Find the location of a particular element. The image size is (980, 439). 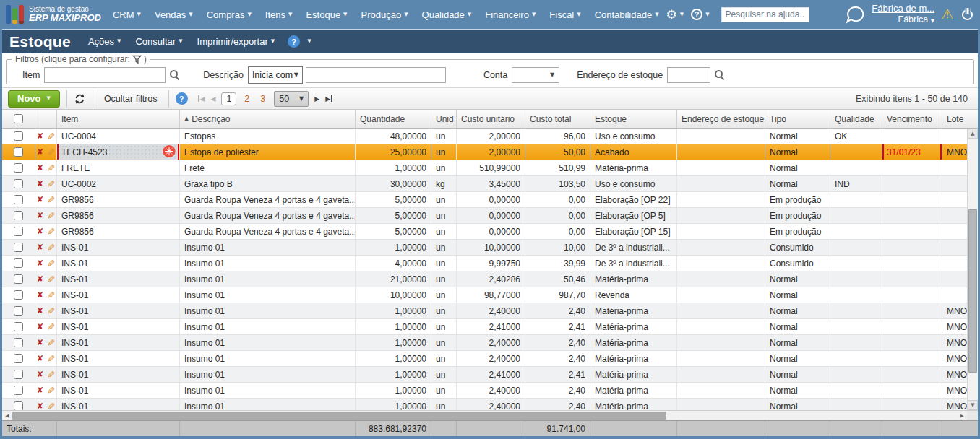

endereco-filter-input is located at coordinates (689, 75).